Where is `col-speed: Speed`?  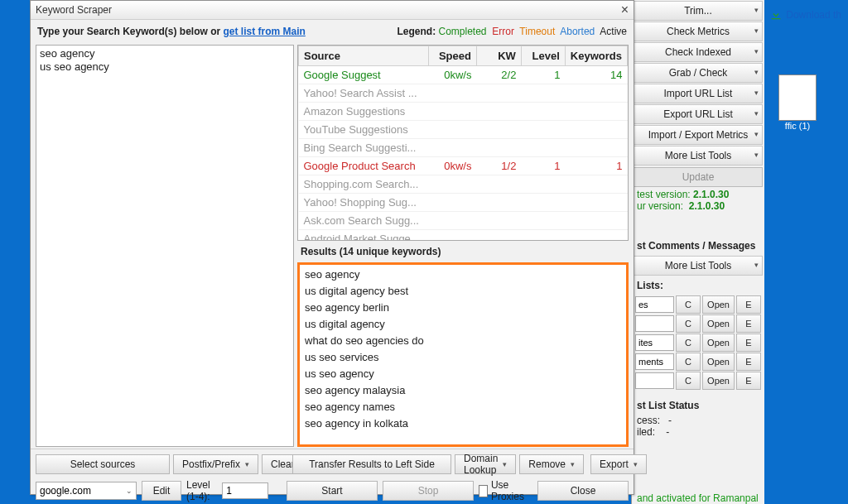
col-speed: Speed is located at coordinates (452, 56).